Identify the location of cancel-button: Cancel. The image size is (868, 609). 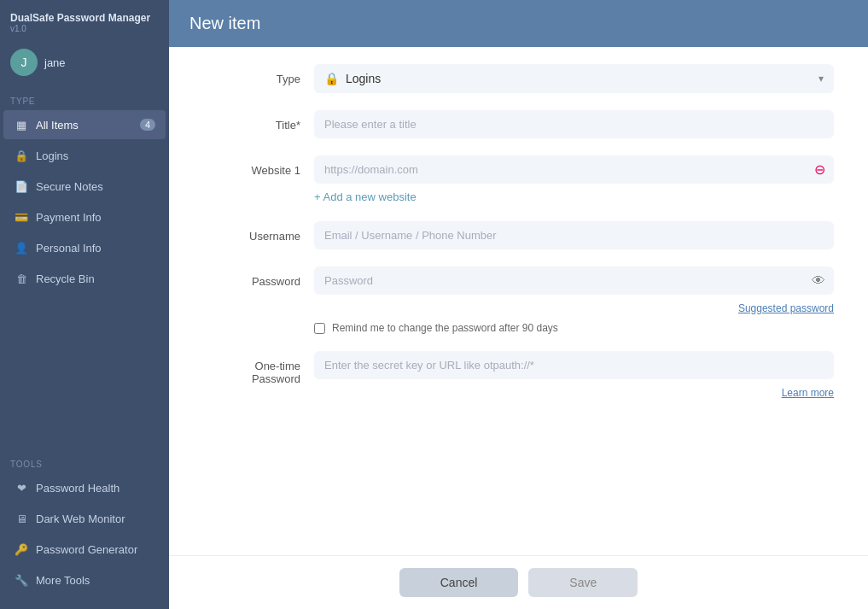
(459, 583).